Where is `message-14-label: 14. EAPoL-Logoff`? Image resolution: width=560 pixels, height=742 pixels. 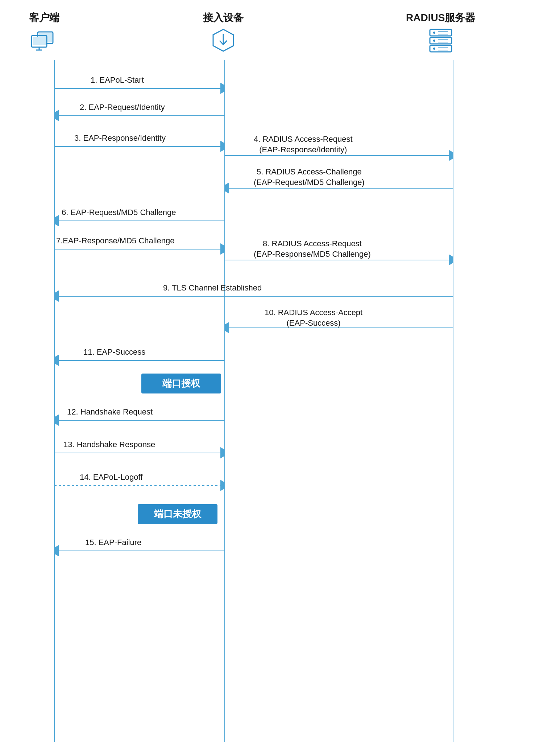
message-14-label: 14. EAPoL-Logoff is located at coordinates (111, 477).